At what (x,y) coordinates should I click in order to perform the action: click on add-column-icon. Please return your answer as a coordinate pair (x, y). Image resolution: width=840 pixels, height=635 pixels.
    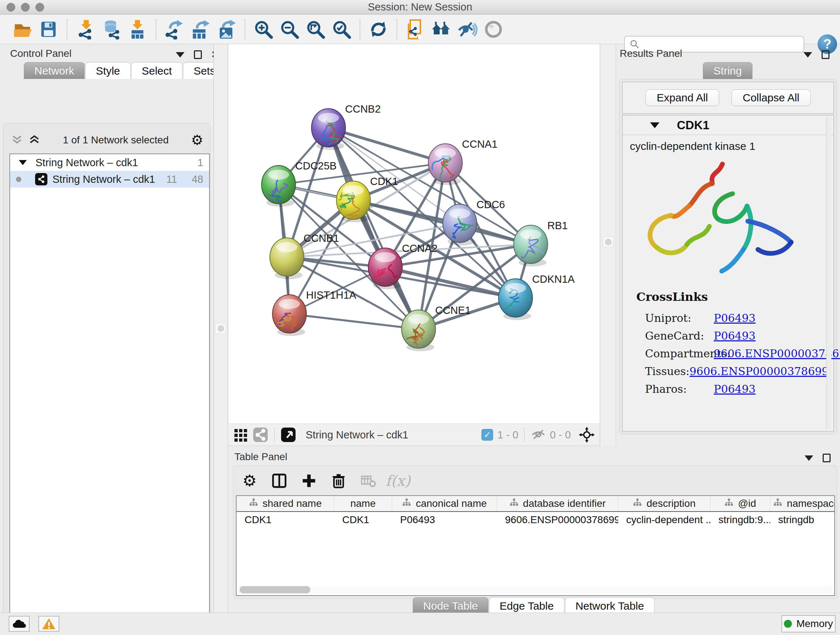
    Looking at the image, I should click on (309, 481).